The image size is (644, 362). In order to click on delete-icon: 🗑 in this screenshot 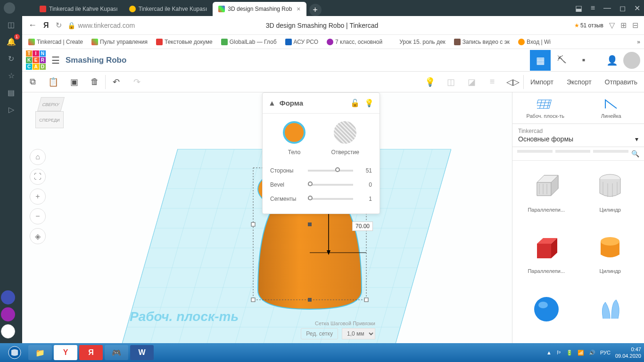, I will do `click(95, 82)`.